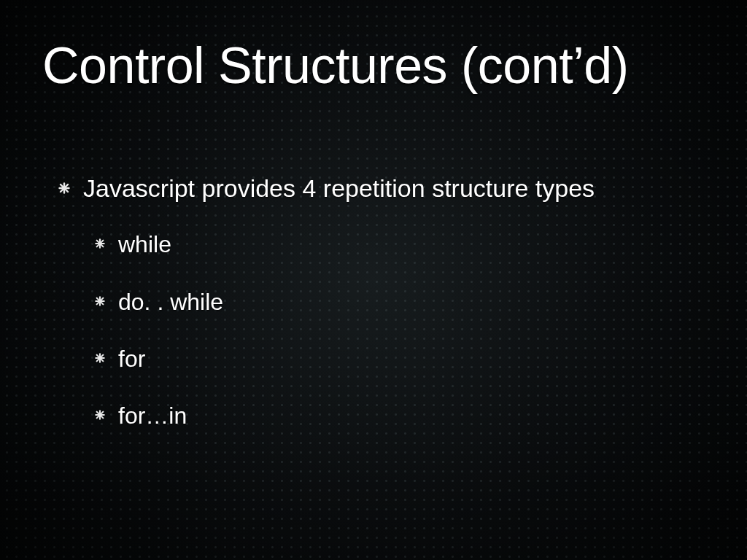  I want to click on slide-title: Control Structures (cont’d), so click(374, 66).